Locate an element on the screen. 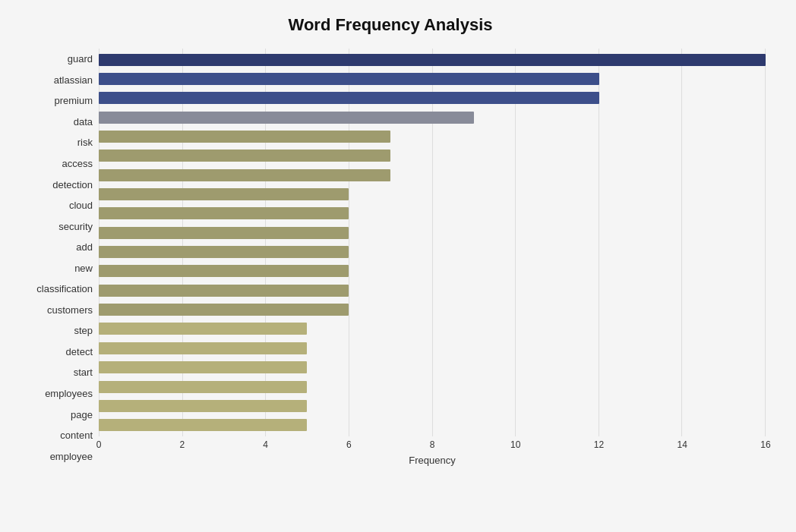 This screenshot has height=532, width=796. y-label: step is located at coordinates (84, 331).